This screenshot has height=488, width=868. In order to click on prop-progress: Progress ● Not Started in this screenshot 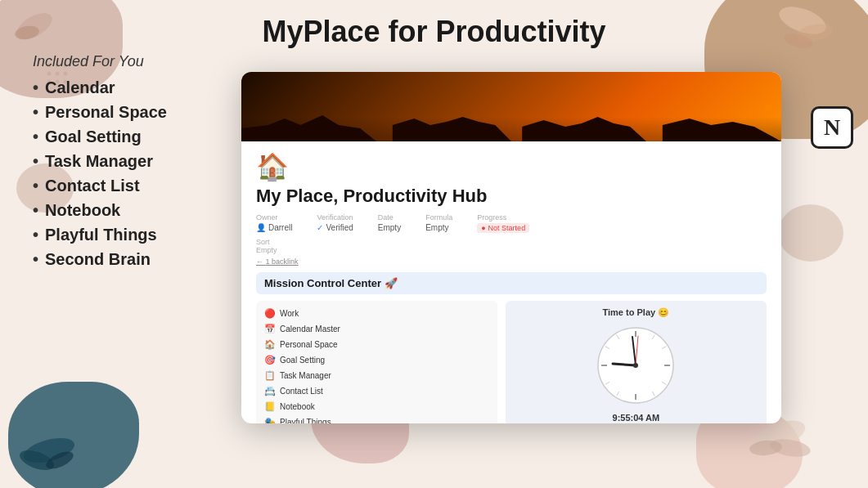, I will do `click(503, 223)`.